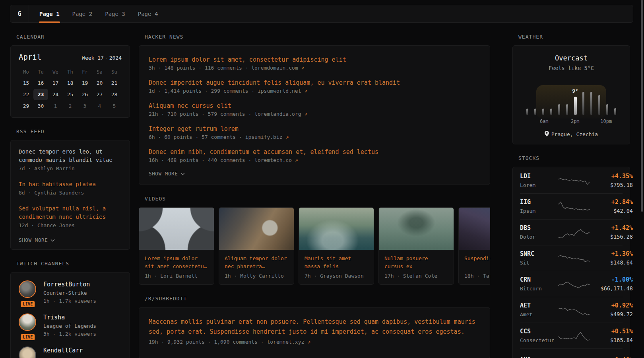  What do you see at coordinates (314, 327) in the screenshot?
I see `subreddit-post-link: Maecenas mollis pulvinar erat non posuer…` at bounding box center [314, 327].